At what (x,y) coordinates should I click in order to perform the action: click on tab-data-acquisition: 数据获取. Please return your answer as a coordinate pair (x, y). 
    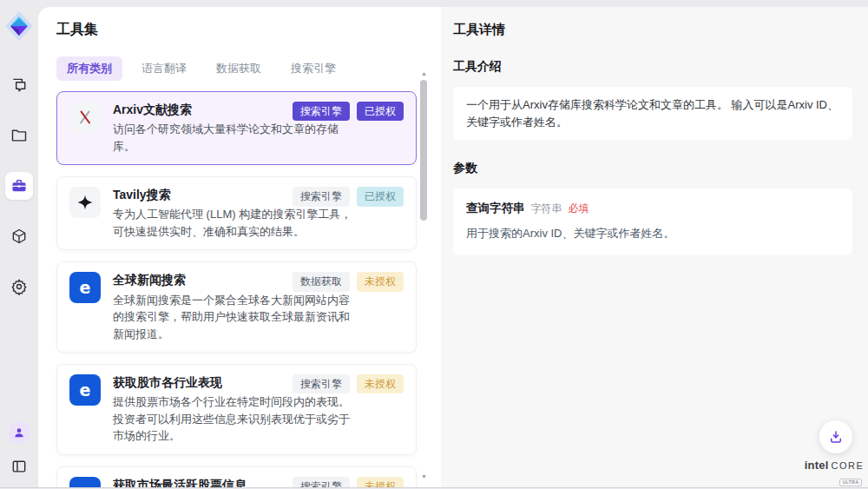
    Looking at the image, I should click on (239, 69).